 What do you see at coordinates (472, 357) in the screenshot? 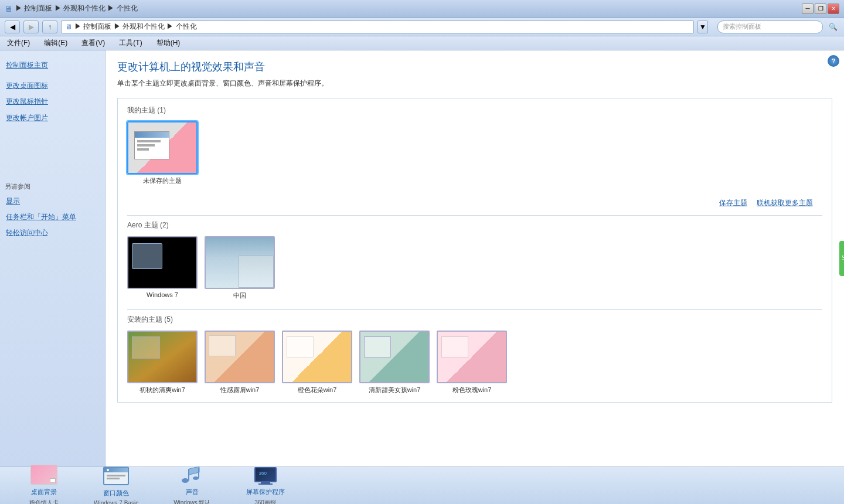
I see `rose-preview` at bounding box center [472, 357].